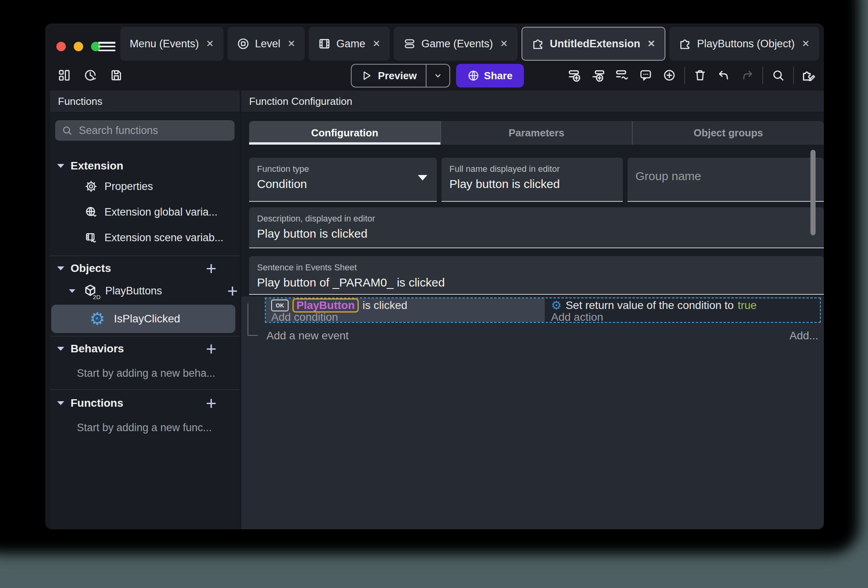  What do you see at coordinates (543, 310) in the screenshot?
I see `event-row: OK PlayButton is clicked Add condition ⚙…` at bounding box center [543, 310].